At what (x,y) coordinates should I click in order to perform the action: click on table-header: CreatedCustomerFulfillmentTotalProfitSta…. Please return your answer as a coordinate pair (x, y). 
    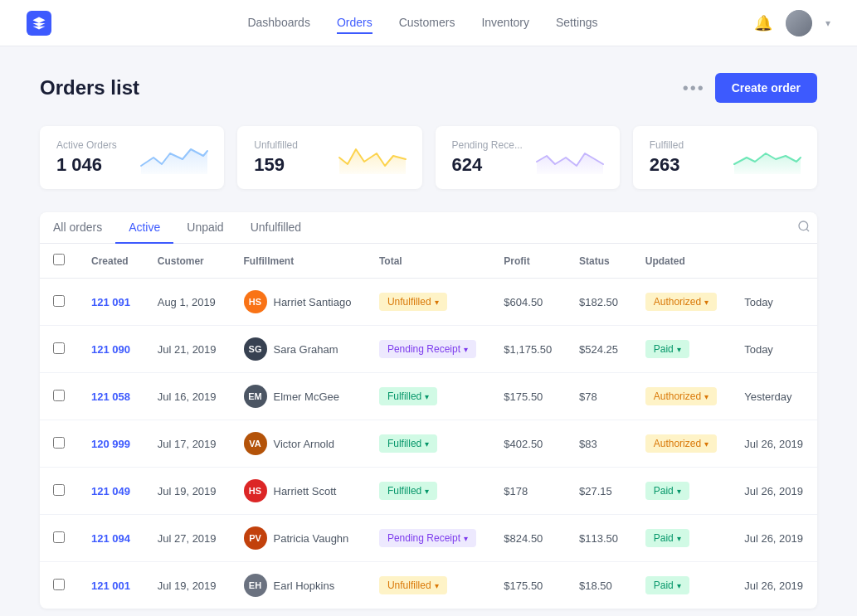
    Looking at the image, I should click on (428, 261).